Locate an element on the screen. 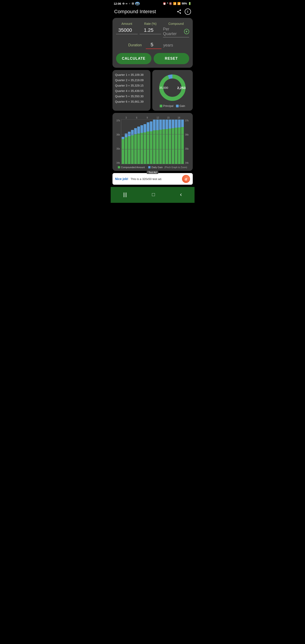  y-right-34k: 34k is located at coordinates (188, 163).